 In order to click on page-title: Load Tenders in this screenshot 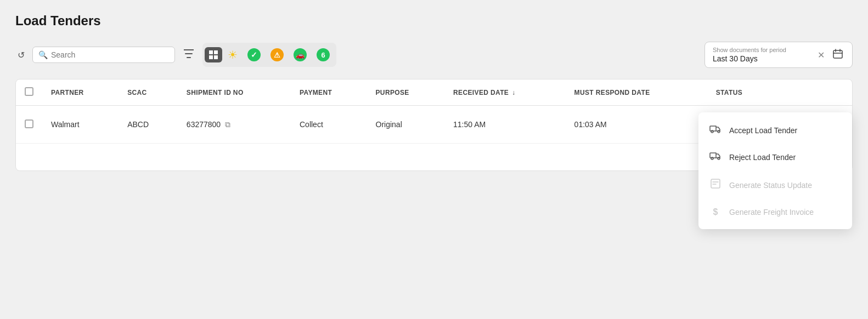, I will do `click(434, 21)`.